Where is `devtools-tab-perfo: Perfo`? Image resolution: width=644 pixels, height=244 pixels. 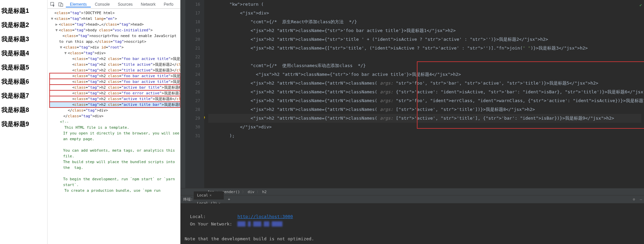 devtools-tab-perfo: Perfo is located at coordinates (169, 4).